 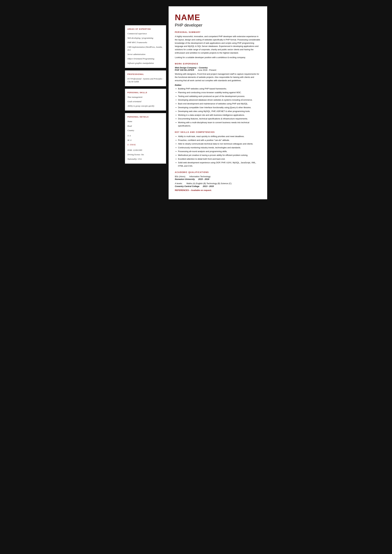 I want to click on key-skill-7: Excellent attention to detail both front…, so click(x=220, y=159).